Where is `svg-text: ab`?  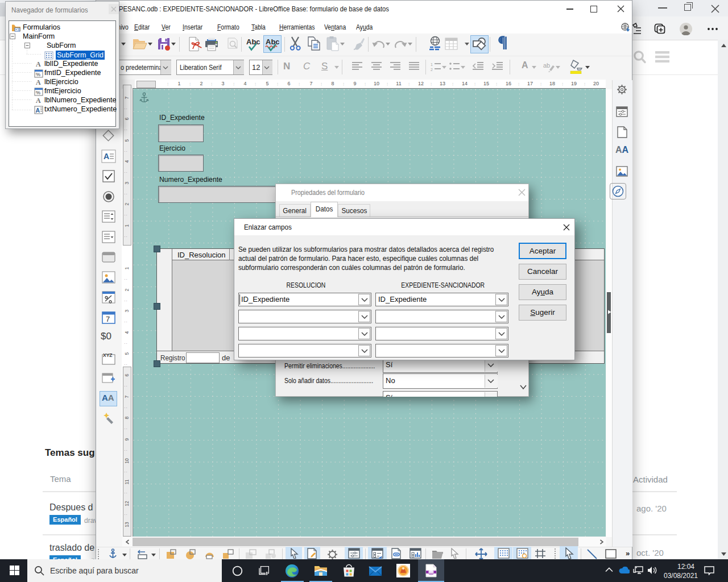
svg-text: ab is located at coordinates (547, 65).